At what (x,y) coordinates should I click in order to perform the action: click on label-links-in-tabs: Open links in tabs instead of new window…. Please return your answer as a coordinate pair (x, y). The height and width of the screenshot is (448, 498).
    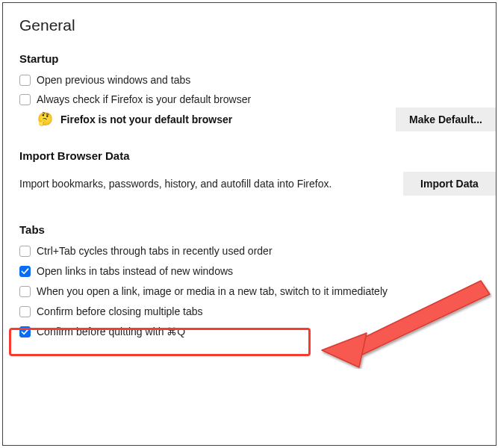
    Looking at the image, I should click on (134, 271).